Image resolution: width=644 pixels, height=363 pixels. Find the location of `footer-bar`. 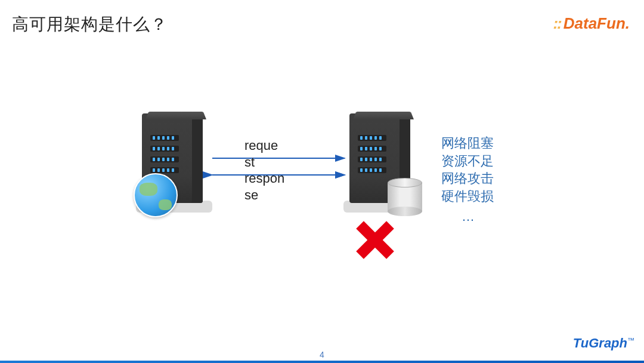

footer-bar is located at coordinates (322, 362).